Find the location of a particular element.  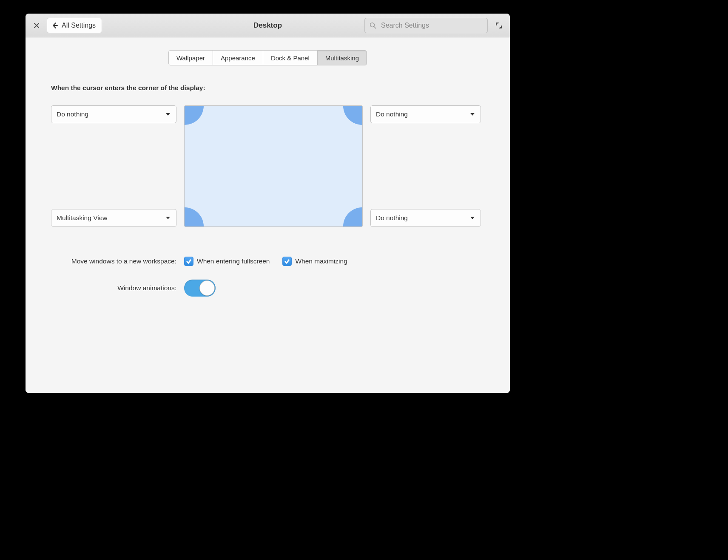

hotcorners-heading: When the cursor enters the corner of the… is located at coordinates (268, 88).